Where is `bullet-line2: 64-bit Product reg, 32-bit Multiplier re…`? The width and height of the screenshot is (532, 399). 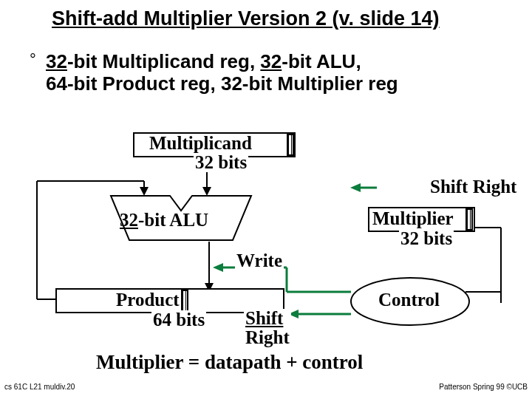
bullet-line2: 64-bit Product reg, 32-bit Multiplier re… is located at coordinates (222, 84).